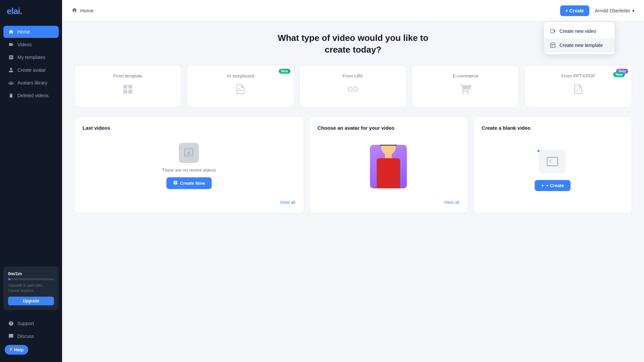 The image size is (644, 362). I want to click on support-icon, so click(11, 323).